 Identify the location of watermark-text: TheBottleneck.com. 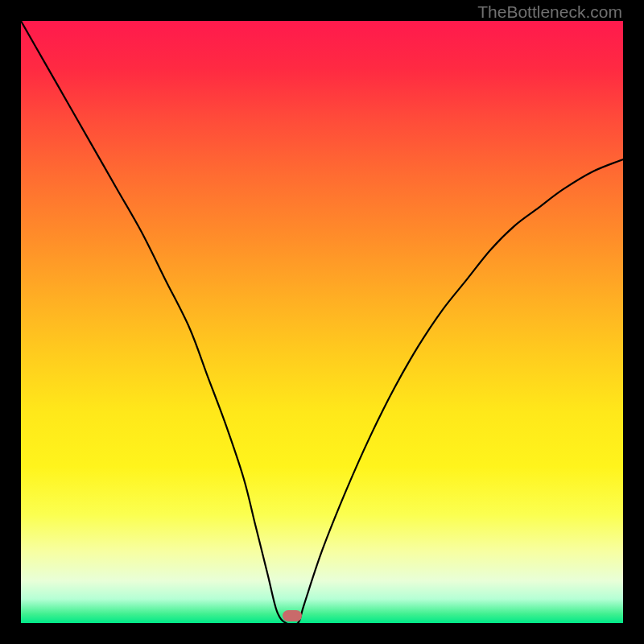
(550, 12).